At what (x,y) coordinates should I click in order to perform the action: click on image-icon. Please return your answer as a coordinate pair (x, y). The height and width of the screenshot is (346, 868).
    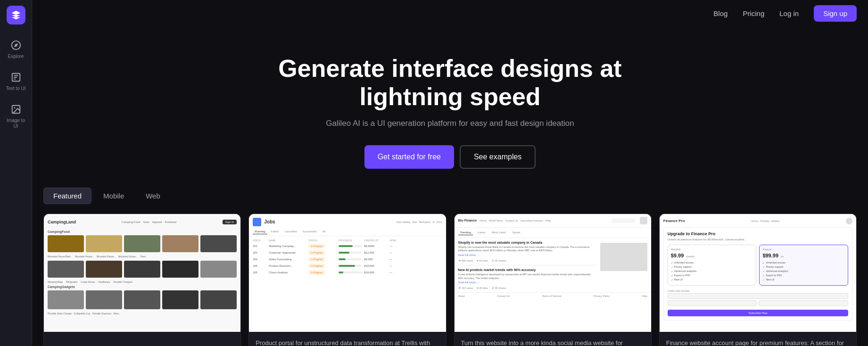
    Looking at the image, I should click on (16, 109).